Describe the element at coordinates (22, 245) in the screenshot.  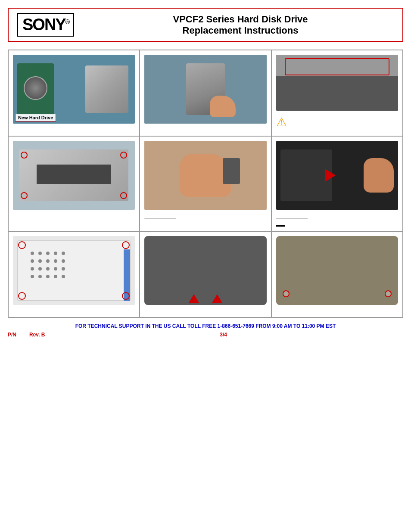
I see `screw-circle-tl` at that location.